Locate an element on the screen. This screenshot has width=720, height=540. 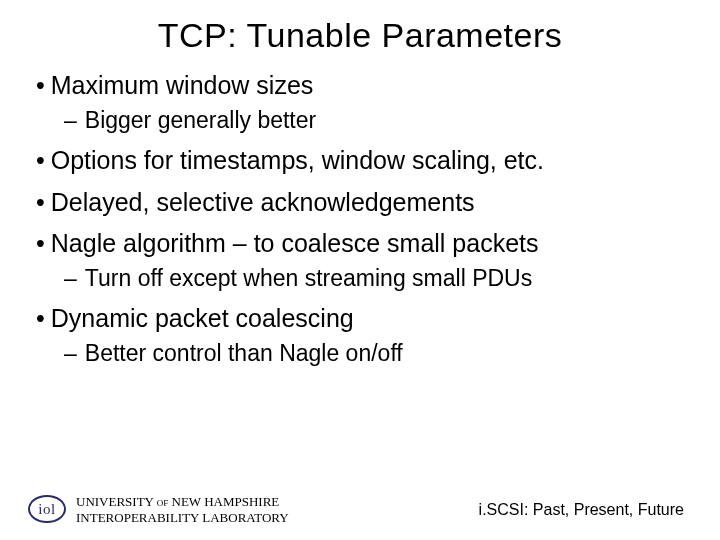
bullet-text: Delayed, selective acknowledgements is located at coordinates (368, 203).